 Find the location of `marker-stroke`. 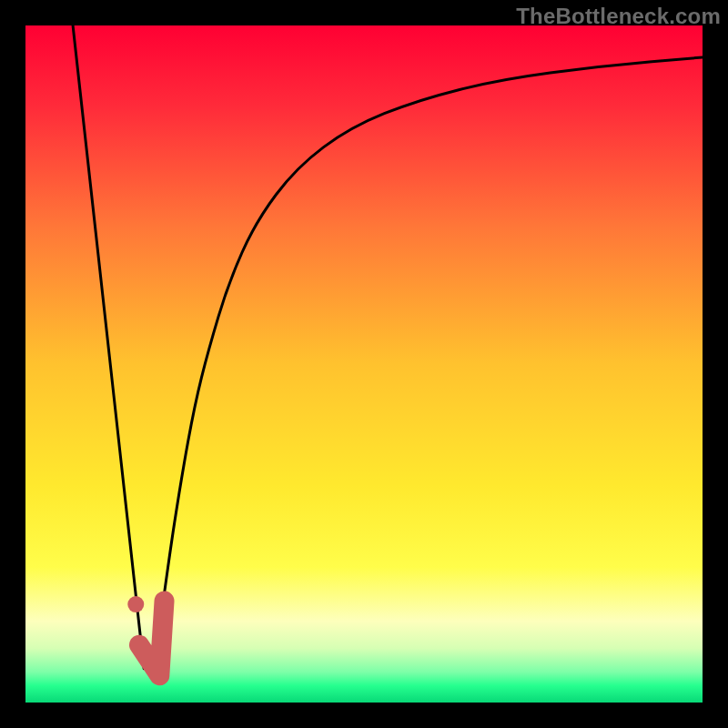

marker-stroke is located at coordinates (152, 638).